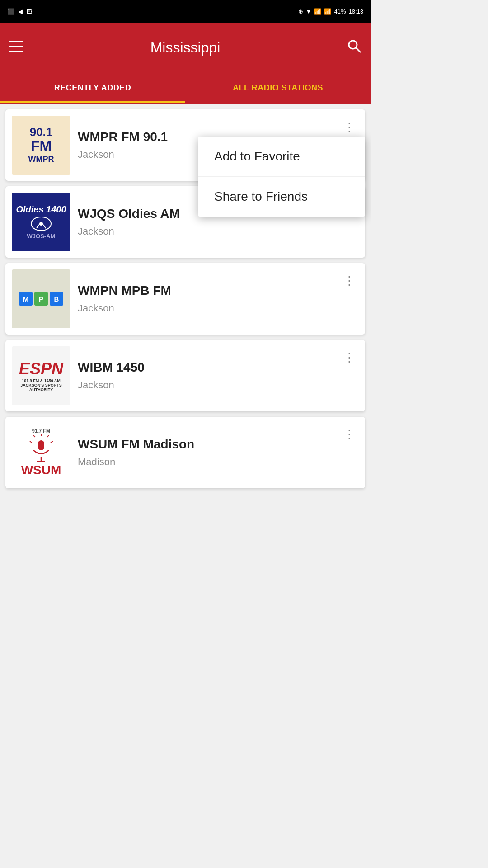 This screenshot has width=488, height=868. I want to click on tab-all-radio-stations: ALL RADIO STATIONS, so click(278, 88).